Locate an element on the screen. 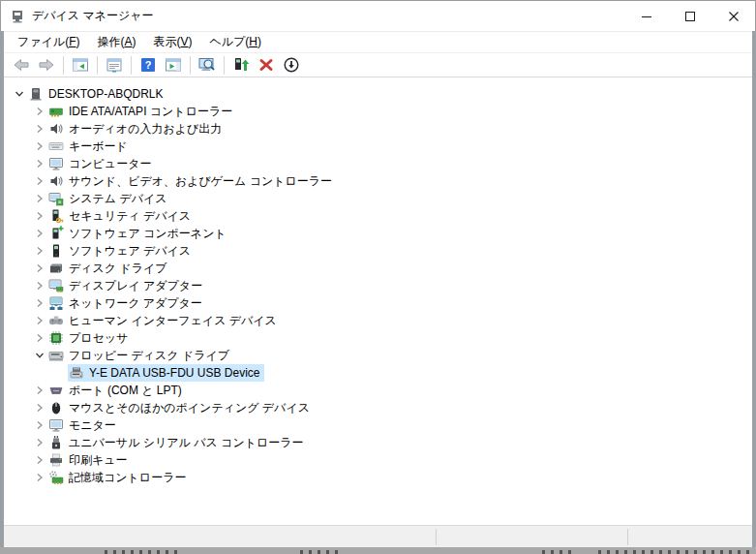 The width and height of the screenshot is (756, 554). tree-item-label: ディスク ドライブ is located at coordinates (119, 269).